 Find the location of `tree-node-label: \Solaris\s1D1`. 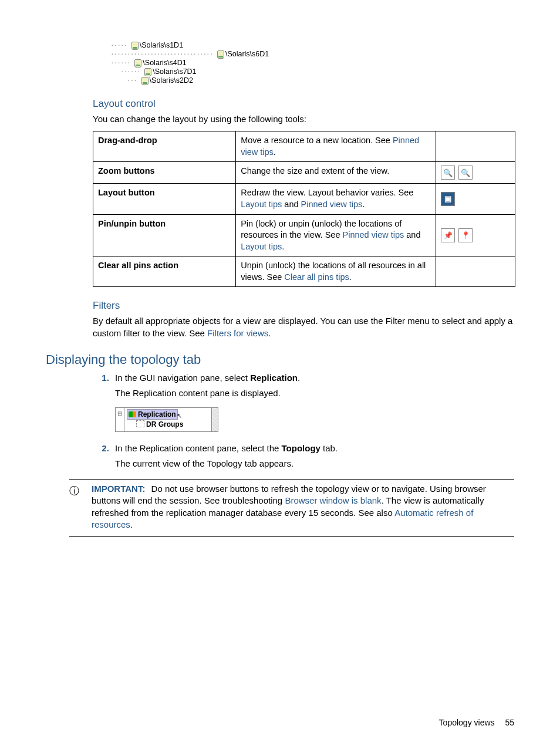

tree-node-label: \Solaris\s1D1 is located at coordinates (161, 46).